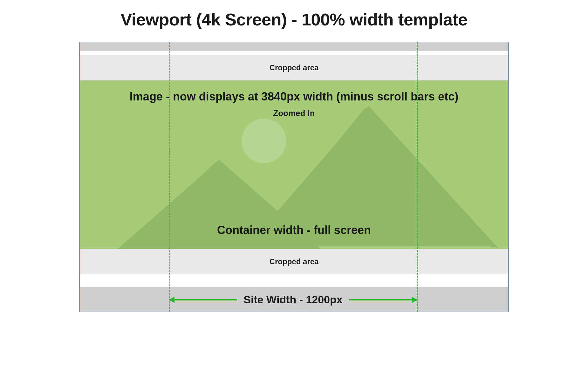  What do you see at coordinates (294, 262) in the screenshot?
I see `cropped-area-bottom-label: Cropped area` at bounding box center [294, 262].